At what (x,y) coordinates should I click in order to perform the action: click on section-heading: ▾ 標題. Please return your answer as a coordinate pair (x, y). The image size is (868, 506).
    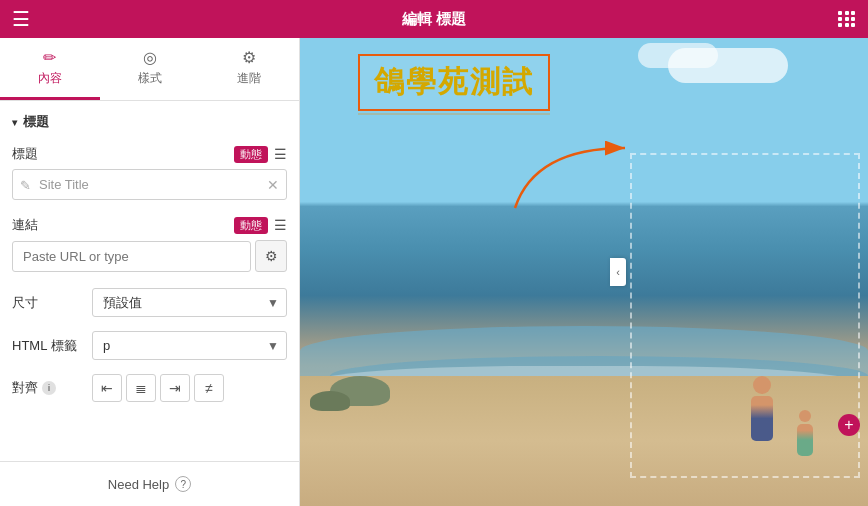
    Looking at the image, I should click on (150, 122).